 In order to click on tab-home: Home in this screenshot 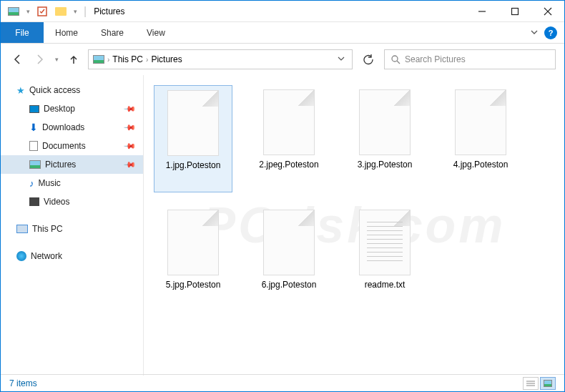, I will do `click(67, 33)`.